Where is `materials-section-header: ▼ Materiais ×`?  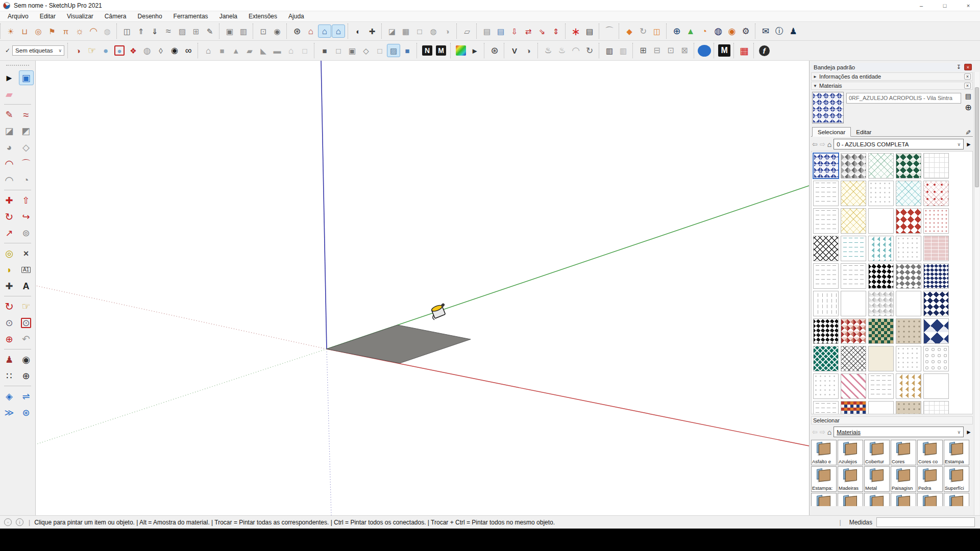
materials-section-header: ▼ Materiais × is located at coordinates (892, 86).